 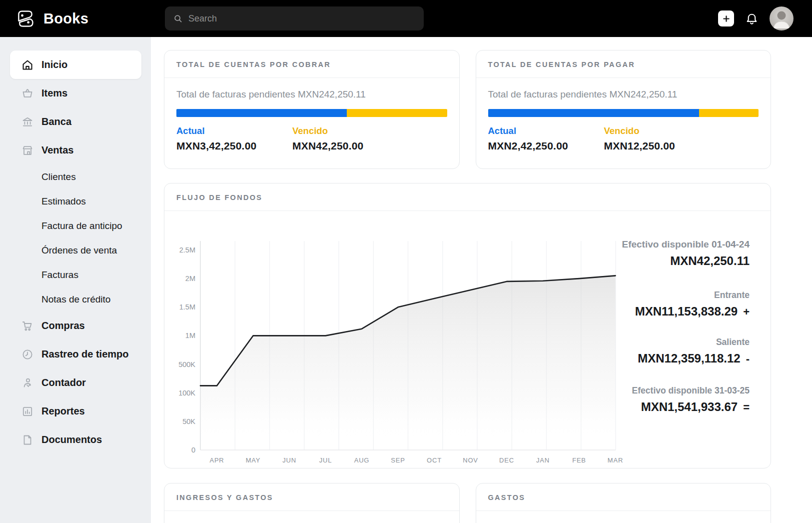 I want to click on svg-text: 0, so click(x=193, y=450).